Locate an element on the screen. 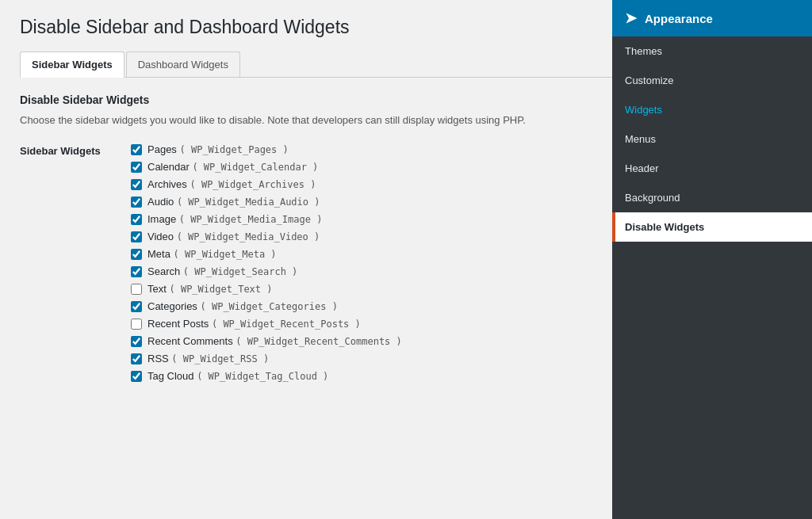 Image resolution: width=812 pixels, height=519 pixels. widget-checkbox-audio is located at coordinates (136, 202).